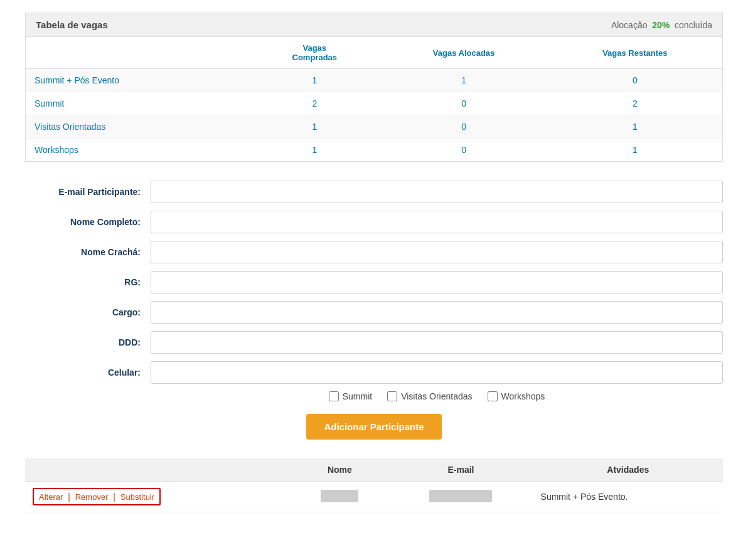 This screenshot has height=560, width=748. Describe the element at coordinates (374, 252) in the screenshot. I see `cracha-row: Nome Crachá:` at that location.